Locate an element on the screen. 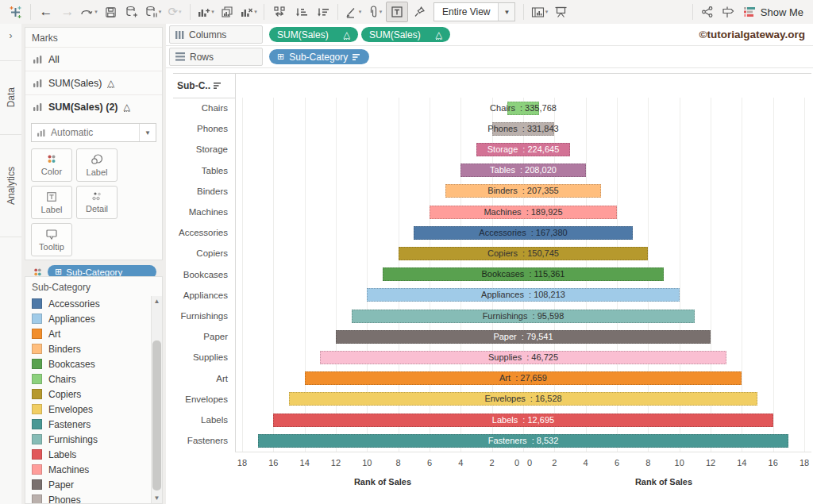  legend-list: AccessoriesAppliancesArtBindersBookcases… is located at coordinates (94, 400).